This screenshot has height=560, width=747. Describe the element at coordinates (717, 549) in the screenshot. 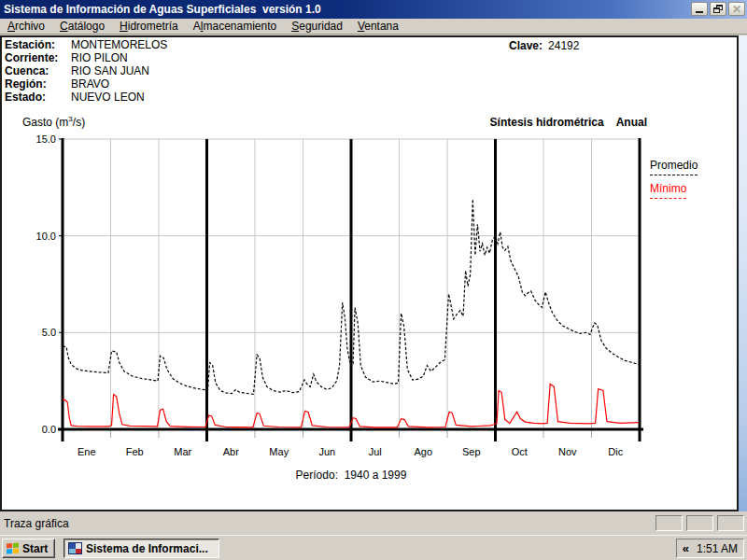

I see `clock: 1:51 AM` at that location.